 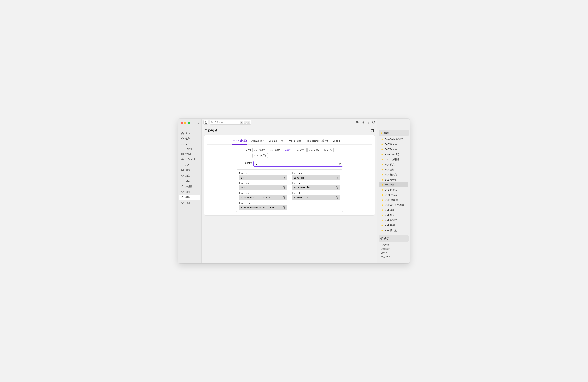 I want to click on length-input, so click(x=298, y=164).